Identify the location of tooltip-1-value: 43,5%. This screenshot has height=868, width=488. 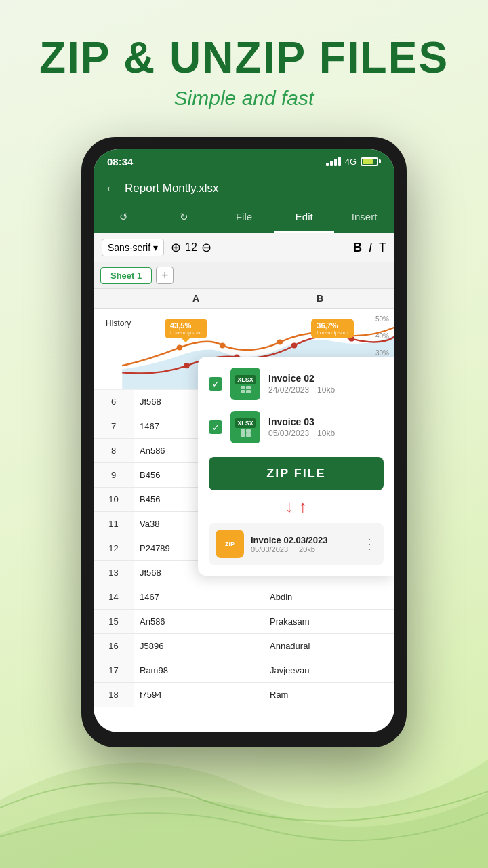
(186, 326).